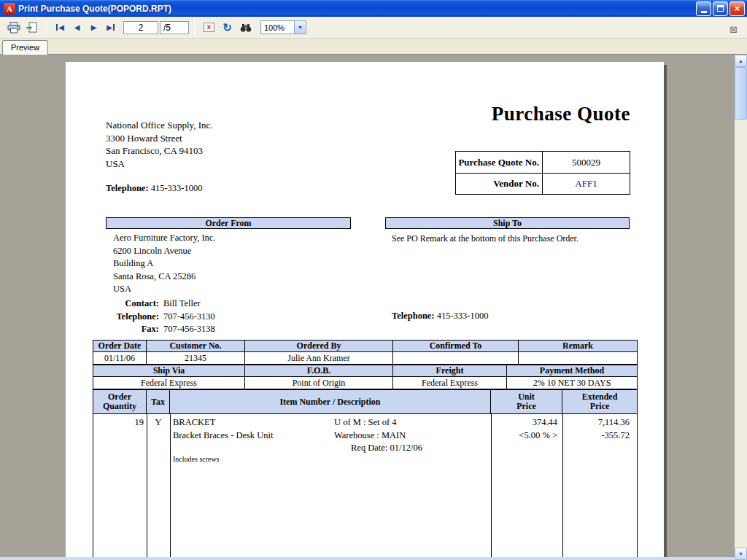  Describe the element at coordinates (93, 28) in the screenshot. I see `nav-next-button: ▶` at that location.